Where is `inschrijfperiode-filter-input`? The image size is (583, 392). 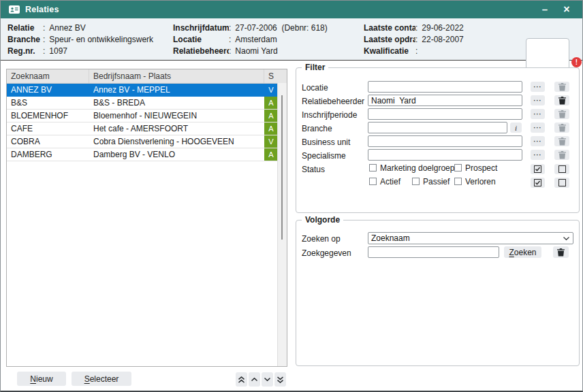 inschrijfperiode-filter-input is located at coordinates (445, 114).